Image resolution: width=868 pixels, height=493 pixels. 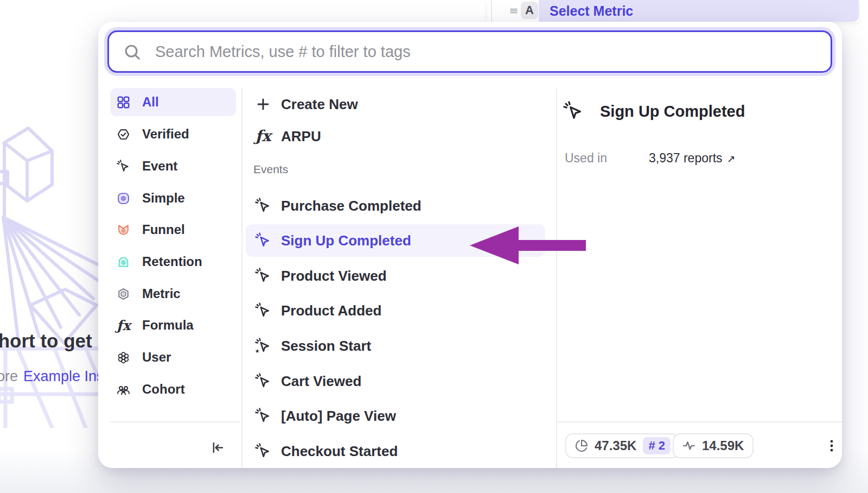 What do you see at coordinates (164, 198) in the screenshot?
I see `sidebar-item-label: Simple` at bounding box center [164, 198].